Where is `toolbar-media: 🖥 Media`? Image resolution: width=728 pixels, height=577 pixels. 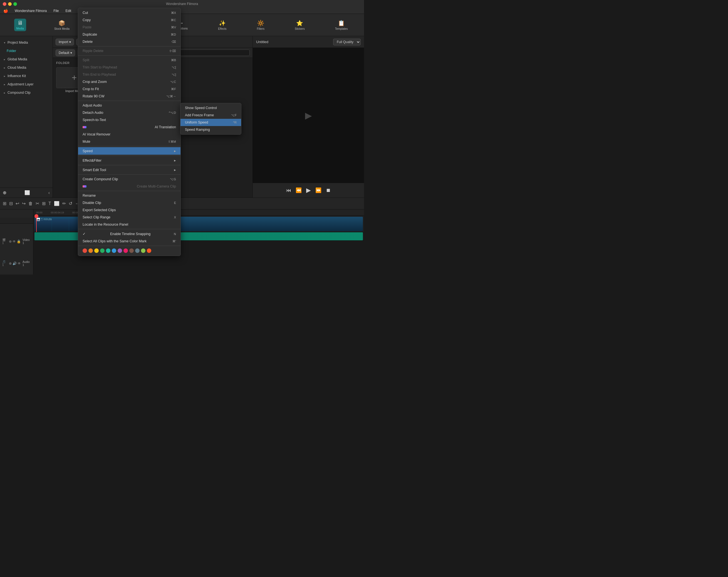
toolbar-media: 🖥 Media is located at coordinates (20, 25).